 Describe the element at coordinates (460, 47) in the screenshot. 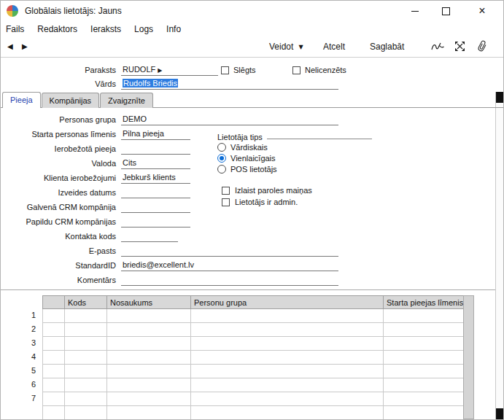

I see `expand-icon` at that location.